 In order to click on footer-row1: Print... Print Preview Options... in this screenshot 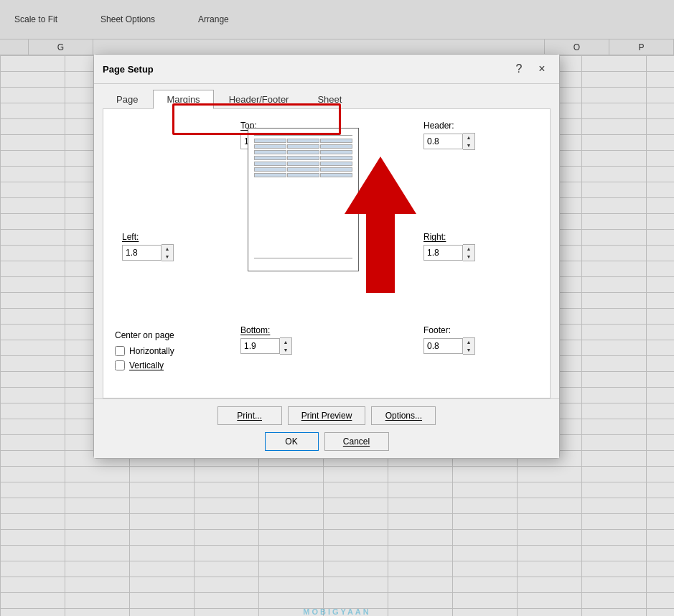, I will do `click(327, 416)`.